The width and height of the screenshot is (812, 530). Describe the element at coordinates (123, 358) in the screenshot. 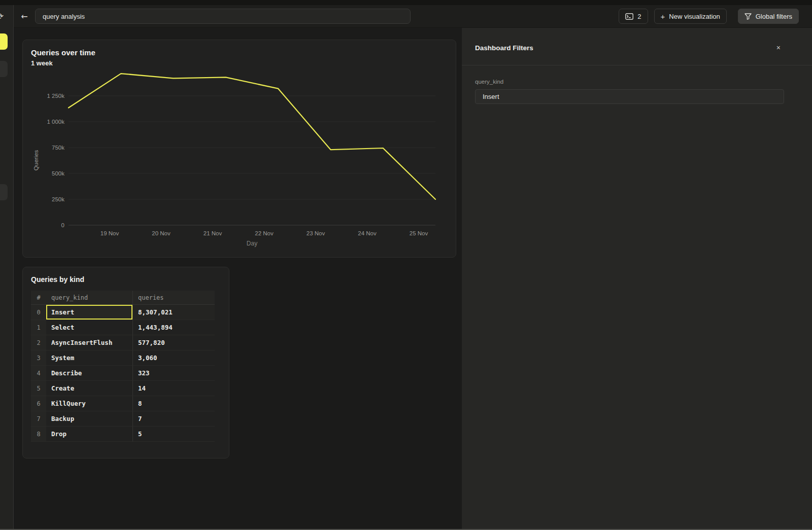

I see `table-row: 3System3,060` at that location.